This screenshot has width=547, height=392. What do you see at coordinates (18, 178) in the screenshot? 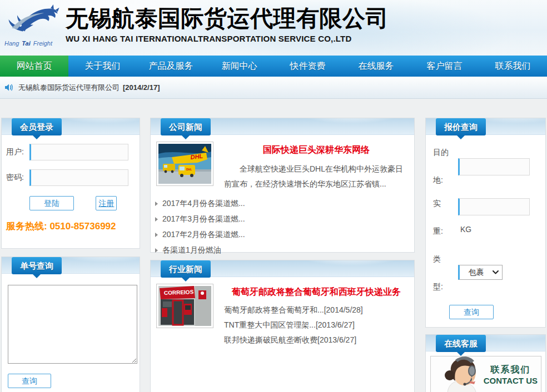
I see `password-label: 密码:` at bounding box center [18, 178].